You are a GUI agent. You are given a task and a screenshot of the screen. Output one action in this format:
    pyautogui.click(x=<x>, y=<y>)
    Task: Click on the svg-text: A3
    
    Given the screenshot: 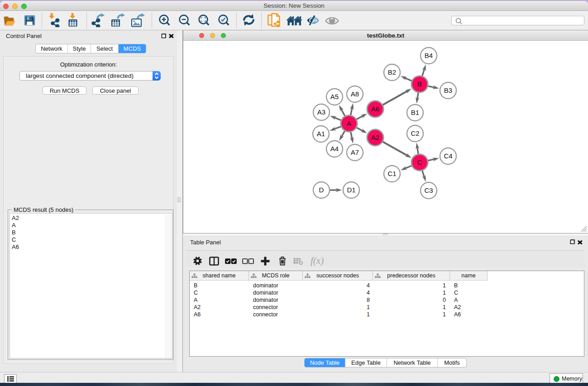 What is the action you would take?
    pyautogui.click(x=321, y=112)
    